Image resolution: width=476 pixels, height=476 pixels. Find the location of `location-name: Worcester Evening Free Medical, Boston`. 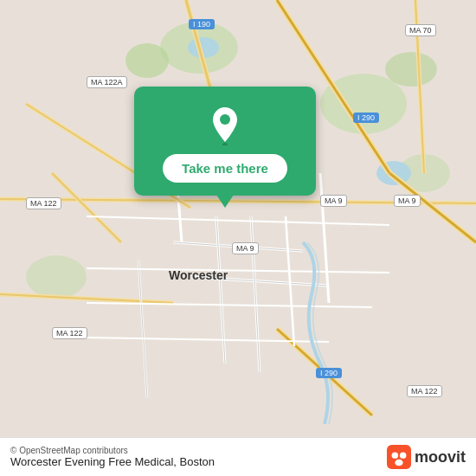

location-name: Worcester Evening Free Medical, Boston is located at coordinates (113, 462).